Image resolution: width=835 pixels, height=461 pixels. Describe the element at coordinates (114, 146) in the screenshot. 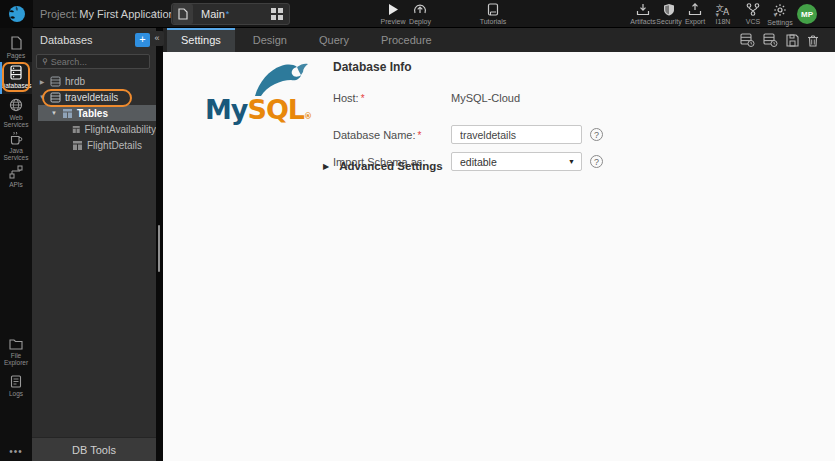

I see `tree-item-label: FlightDetails` at that location.